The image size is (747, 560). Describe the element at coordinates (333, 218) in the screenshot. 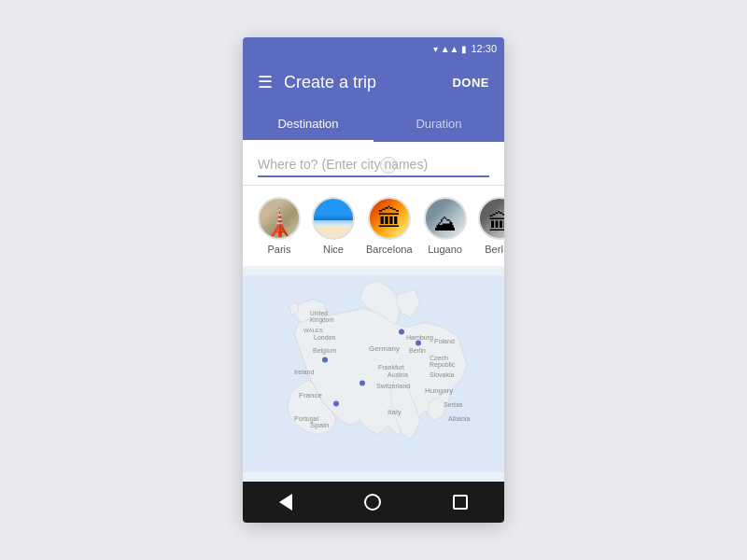

I see `city-avatar-nice` at that location.